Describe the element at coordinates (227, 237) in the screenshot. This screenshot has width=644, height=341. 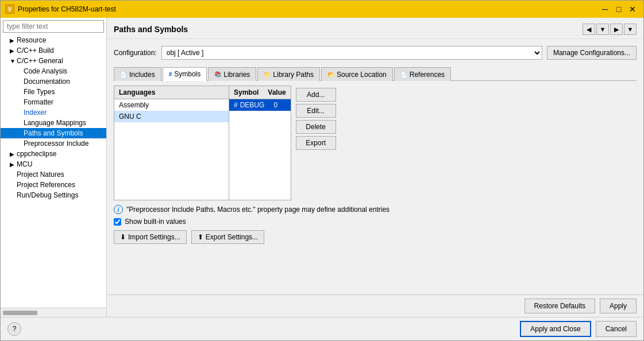
I see `export-settings-button: ⬆ Export Settings...` at that location.